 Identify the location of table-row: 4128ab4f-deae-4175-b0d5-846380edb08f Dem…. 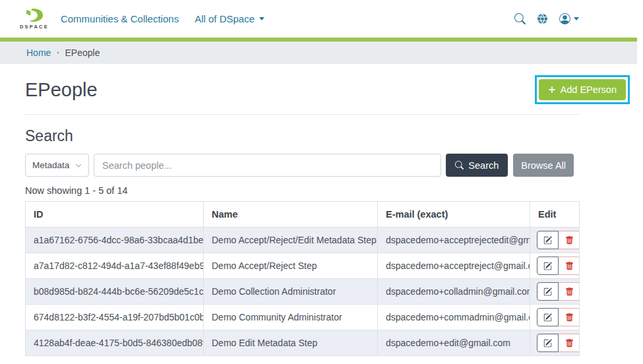
(303, 343).